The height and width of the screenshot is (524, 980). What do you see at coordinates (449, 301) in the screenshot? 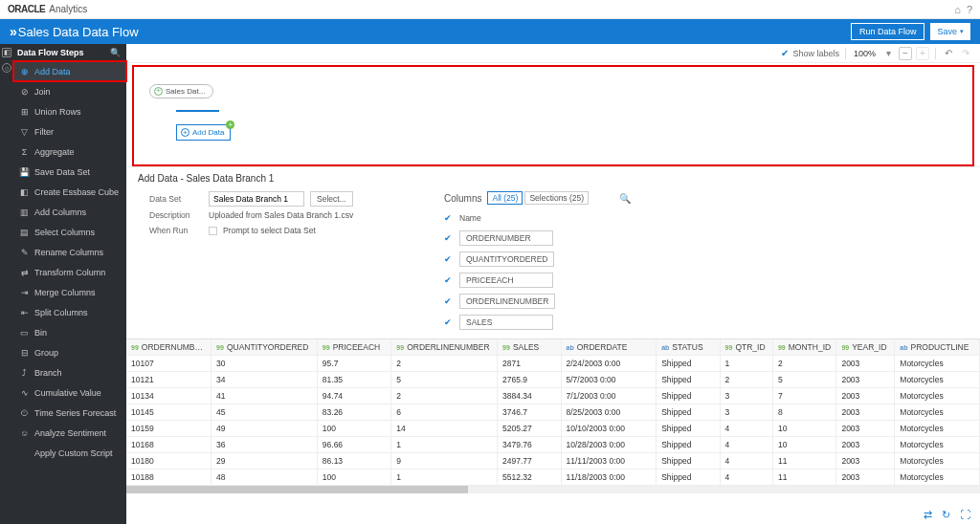
I see `check-icon: ✔` at bounding box center [449, 301].